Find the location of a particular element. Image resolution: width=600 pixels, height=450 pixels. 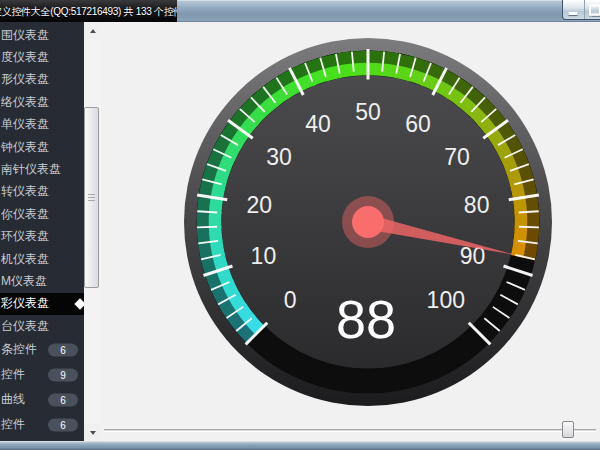

sidebar-item: 彩仪表盘 is located at coordinates (42, 304).